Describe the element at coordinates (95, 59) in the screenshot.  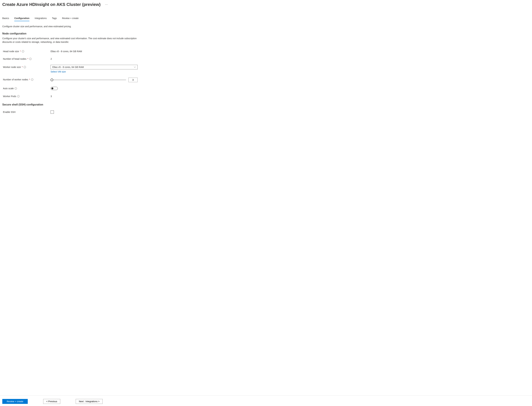
I see `num-head-nodes-value: 2` at that location.